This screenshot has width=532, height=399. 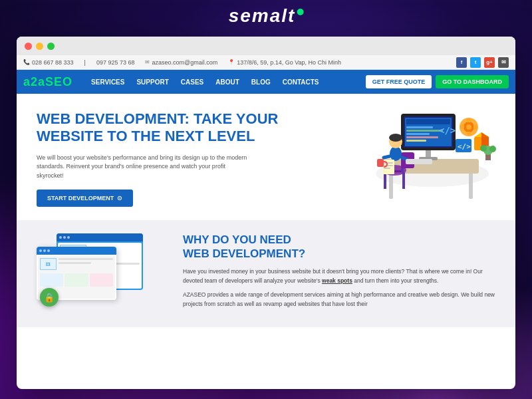 What do you see at coordinates (339, 277) in the screenshot?
I see `why-text1: Have you invested money in your business…` at bounding box center [339, 277].